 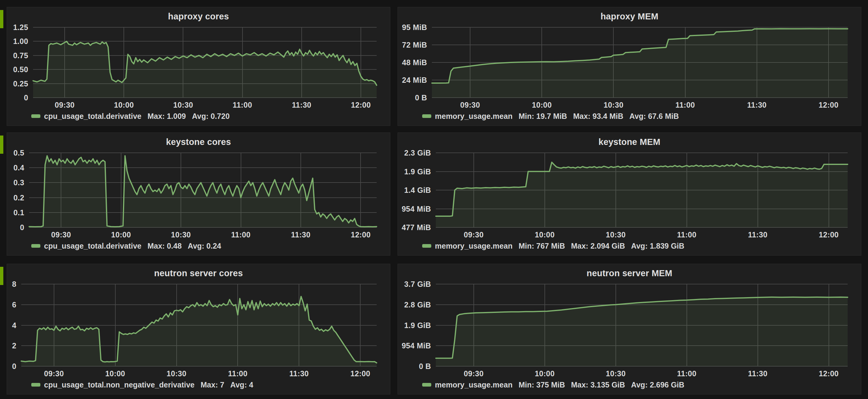 What do you see at coordinates (598, 116) in the screenshot?
I see `legend-stat-max: Max: 93.4 MiB` at bounding box center [598, 116].